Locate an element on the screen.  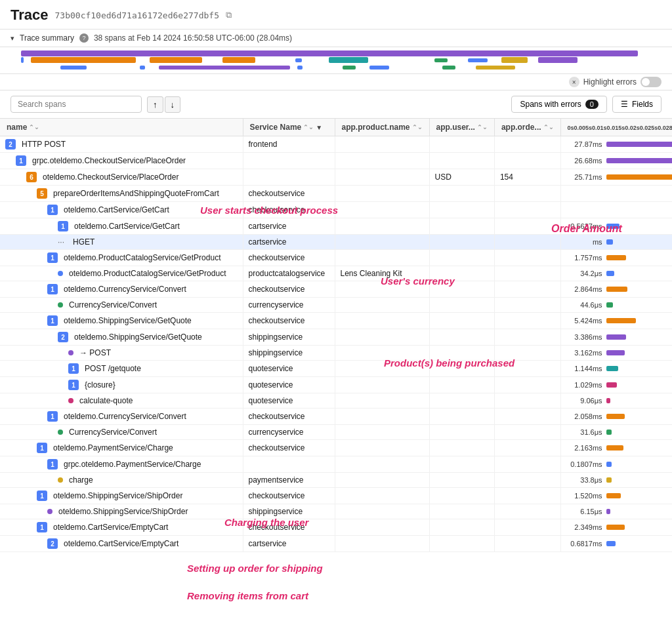
span-name: POST /getquote is located at coordinates (113, 369).